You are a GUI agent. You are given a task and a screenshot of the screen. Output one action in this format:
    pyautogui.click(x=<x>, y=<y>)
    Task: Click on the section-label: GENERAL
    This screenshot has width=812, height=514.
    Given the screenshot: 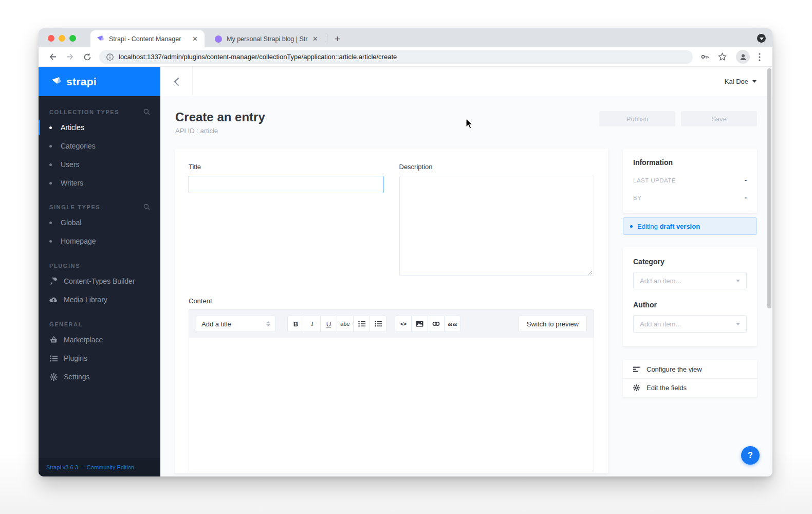 What is the action you would take?
    pyautogui.click(x=66, y=324)
    